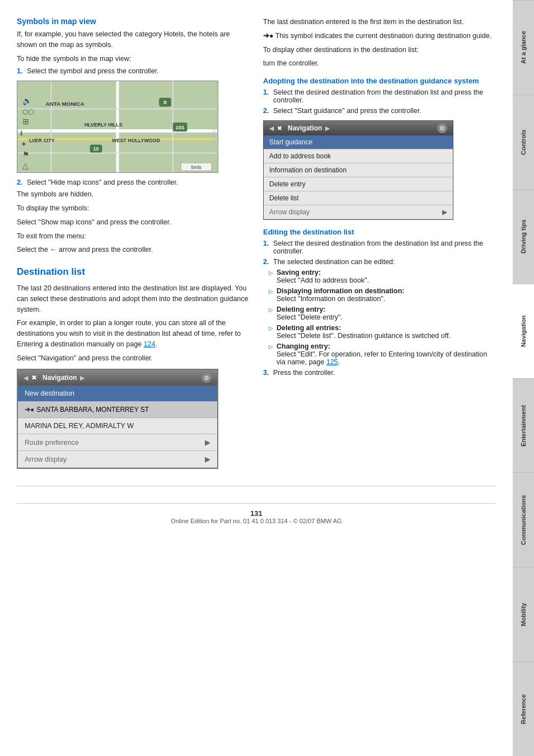 The width and height of the screenshot is (534, 756). What do you see at coordinates (51, 443) in the screenshot?
I see `route-pref-label: Route preference` at bounding box center [51, 443].